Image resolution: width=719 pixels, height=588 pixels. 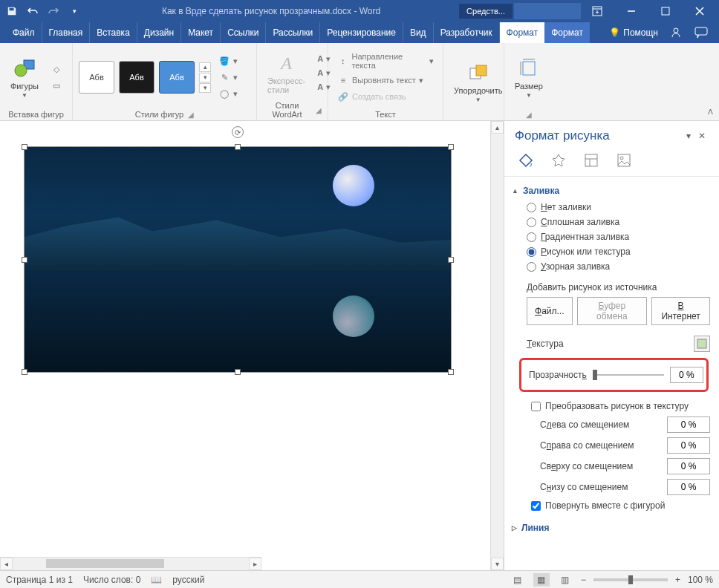 I want to click on save-icon, so click(x=12, y=11).